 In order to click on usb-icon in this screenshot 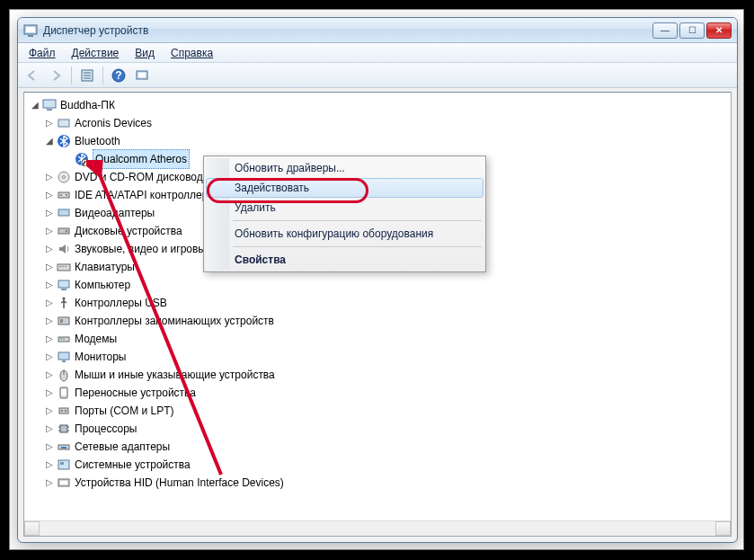, I will do `click(64, 303)`.